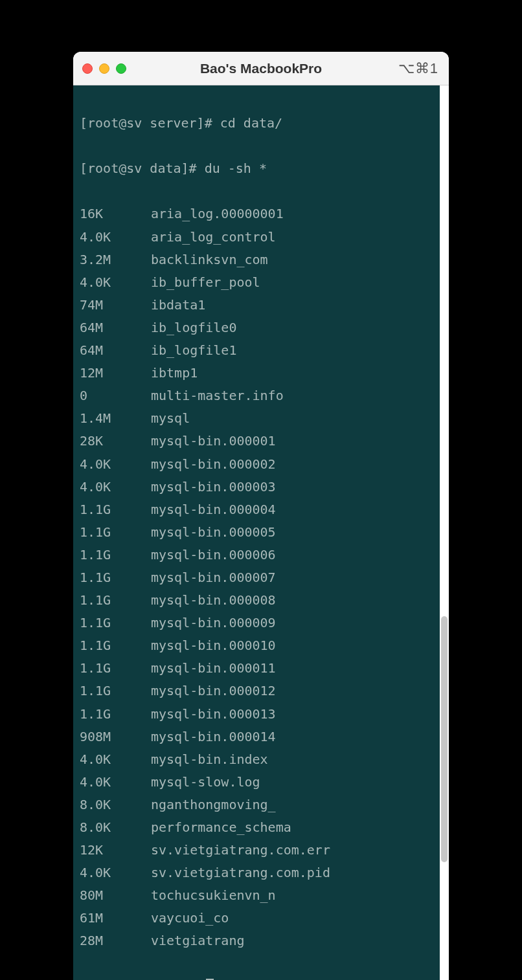  Describe the element at coordinates (256, 715) in the screenshot. I see `du-row: 1.1Gmysql-bin.000013` at that location.